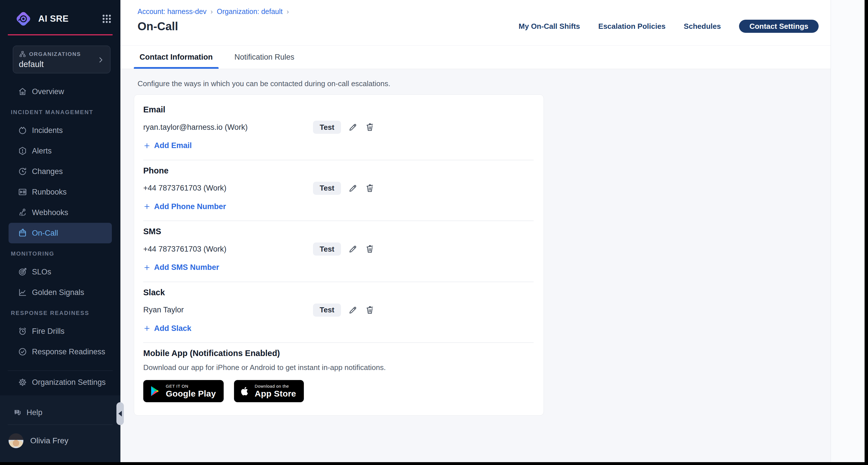 The height and width of the screenshot is (465, 868). What do you see at coordinates (702, 26) in the screenshot?
I see `nav-schedules: Schedules` at bounding box center [702, 26].